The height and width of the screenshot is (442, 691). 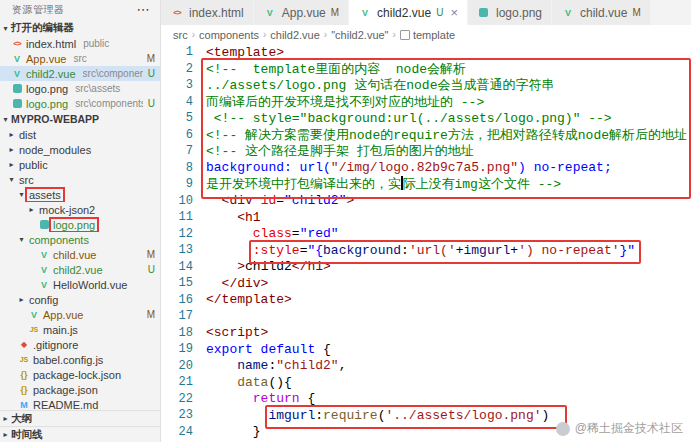 What do you see at coordinates (428, 35) in the screenshot?
I see `breadcrumb-item: template` at bounding box center [428, 35].